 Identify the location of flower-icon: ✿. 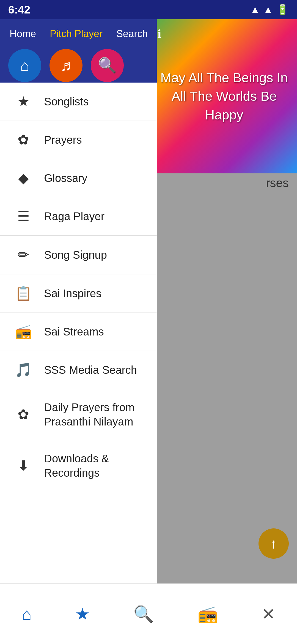
(23, 140).